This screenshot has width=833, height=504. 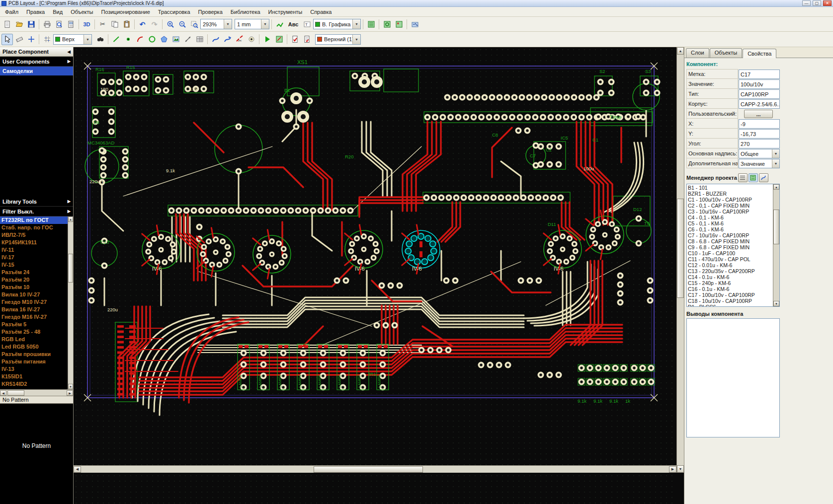 What do you see at coordinates (19, 40) in the screenshot?
I see `measure-tool-button` at bounding box center [19, 40].